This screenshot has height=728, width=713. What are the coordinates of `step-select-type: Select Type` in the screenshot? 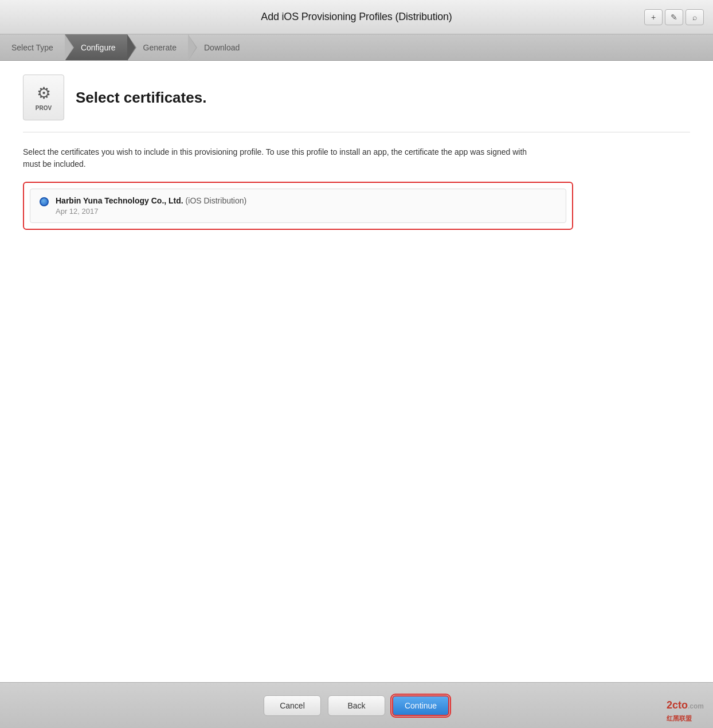 It's located at (32, 47).